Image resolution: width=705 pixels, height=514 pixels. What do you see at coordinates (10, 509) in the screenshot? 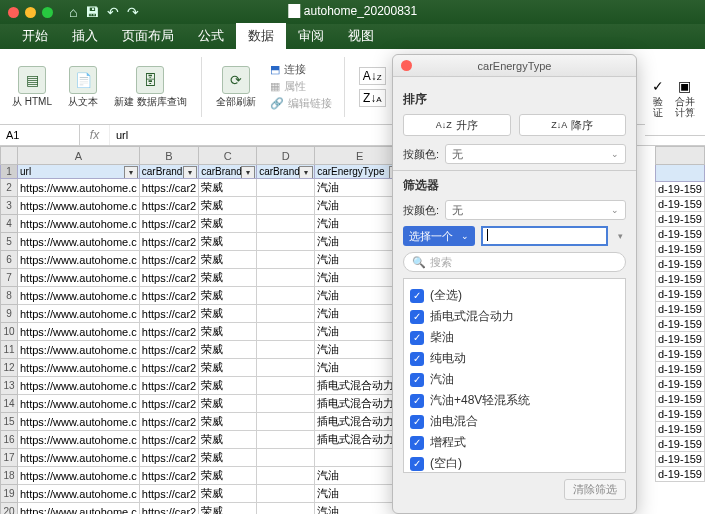
I see `row-header: 20` at bounding box center [10, 509].